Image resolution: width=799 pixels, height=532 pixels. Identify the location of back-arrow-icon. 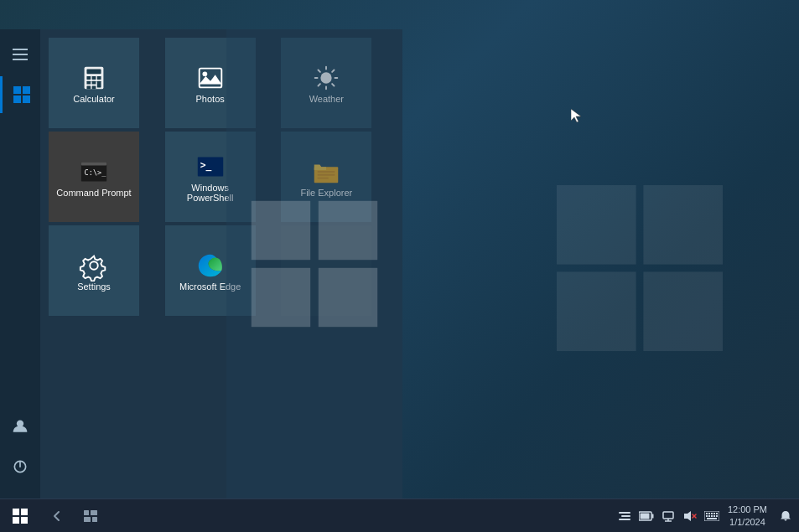
(57, 516).